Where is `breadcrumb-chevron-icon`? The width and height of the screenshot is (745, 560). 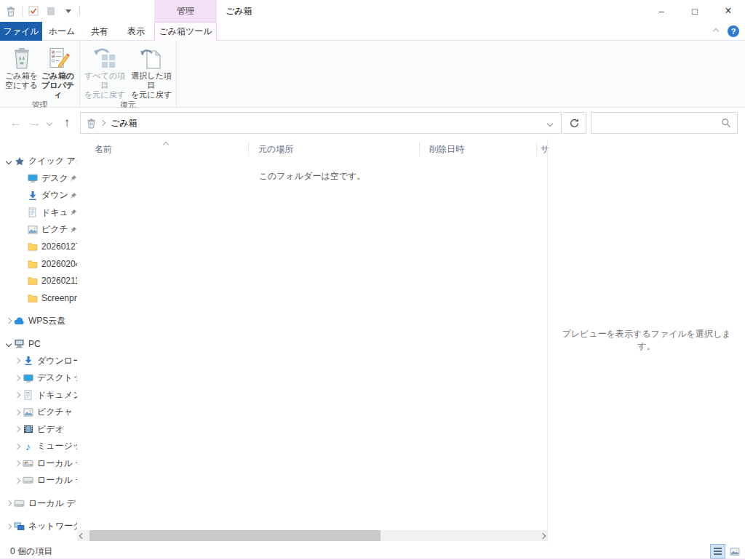 breadcrumb-chevron-icon is located at coordinates (103, 123).